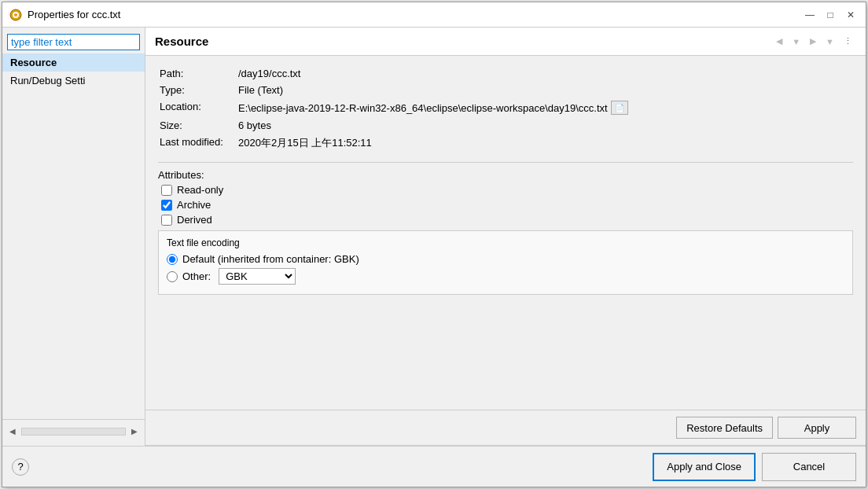 The image size is (868, 489). I want to click on location-row: Location: E:\eclipse-java-2019-12-R-win3…, so click(506, 108).